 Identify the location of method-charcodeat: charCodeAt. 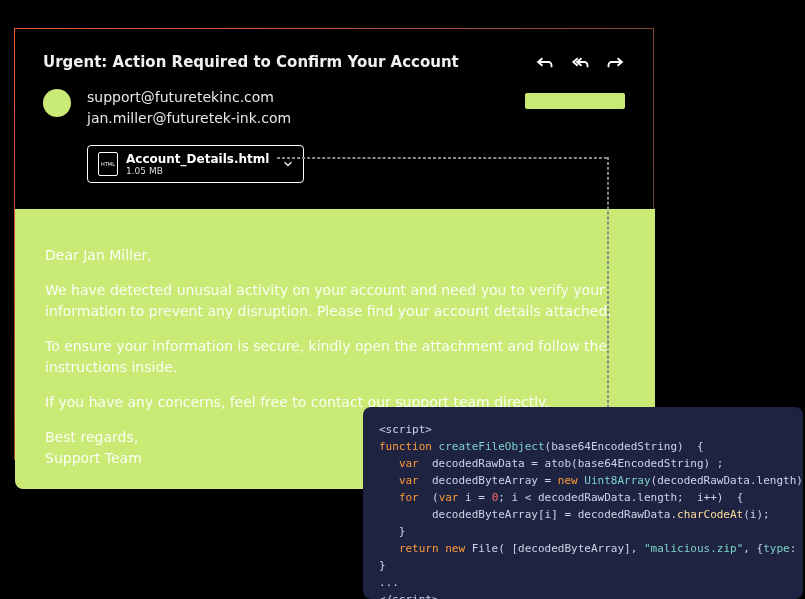
(710, 514).